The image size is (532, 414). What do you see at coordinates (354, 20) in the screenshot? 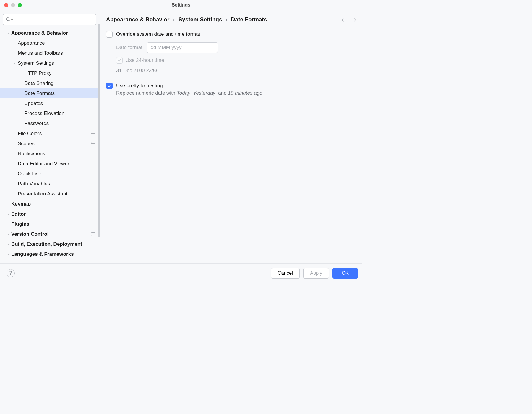
I see `arrow-right-icon` at bounding box center [354, 20].